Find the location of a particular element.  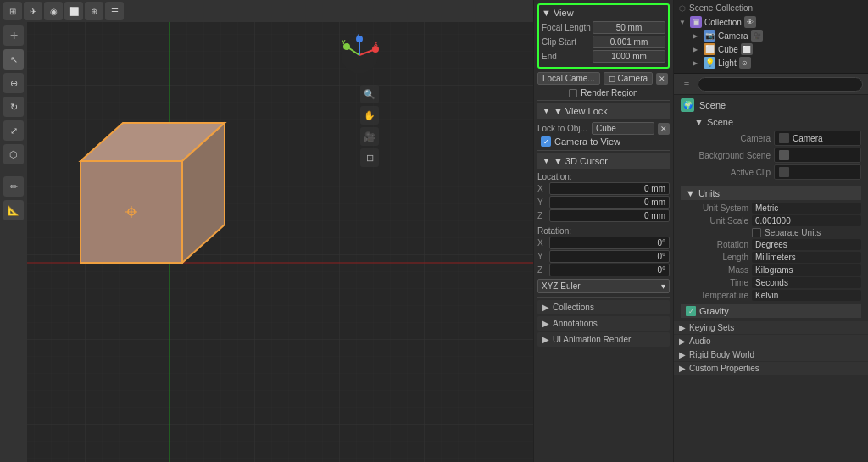

camera-tree-item: ▶ 📷 Camera 🎥 is located at coordinates (771, 36).